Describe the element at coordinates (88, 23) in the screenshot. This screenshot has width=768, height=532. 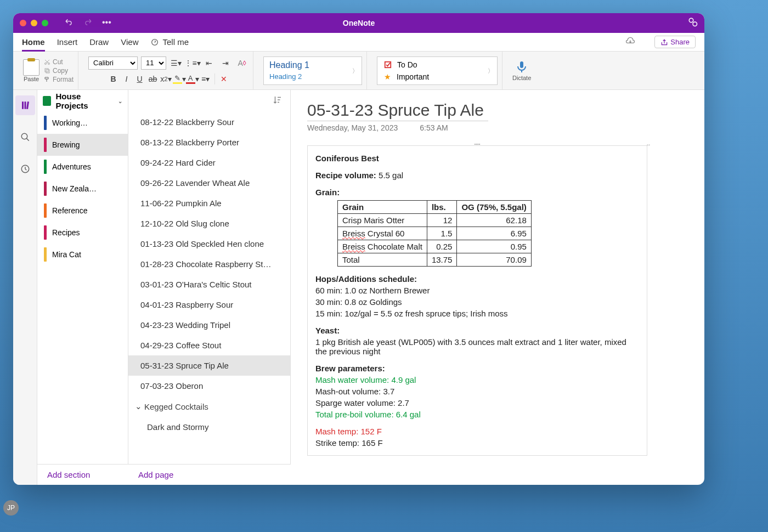
I see `redo-icon` at that location.